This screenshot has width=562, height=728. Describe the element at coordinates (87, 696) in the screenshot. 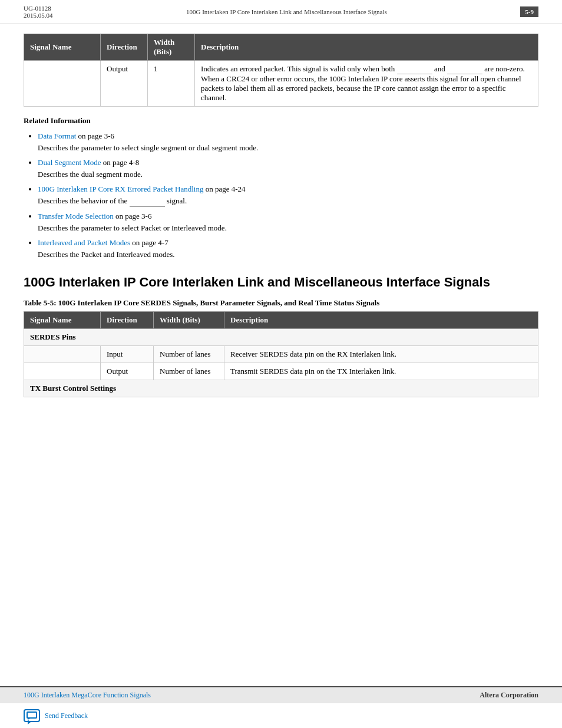

I see `footer-left-text: 100G Interlaken MegaCore Function Signal…` at that location.